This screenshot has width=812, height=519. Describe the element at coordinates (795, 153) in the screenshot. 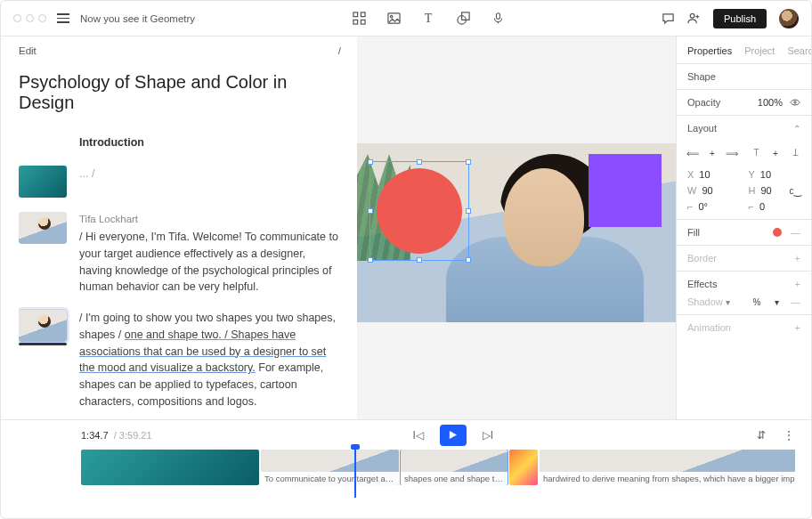

I see `align-bottom-icon: ⟘` at that location.